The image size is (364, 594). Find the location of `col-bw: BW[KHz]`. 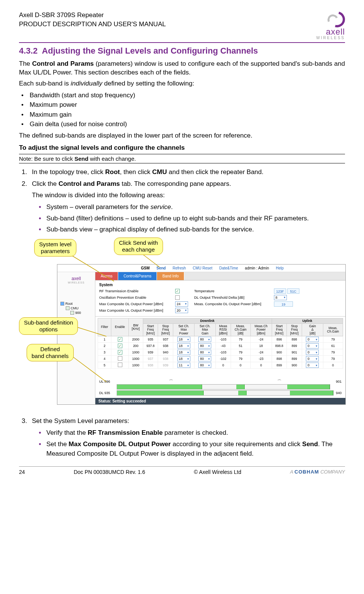

col-bw: BW[KHz] is located at coordinates (136, 327).